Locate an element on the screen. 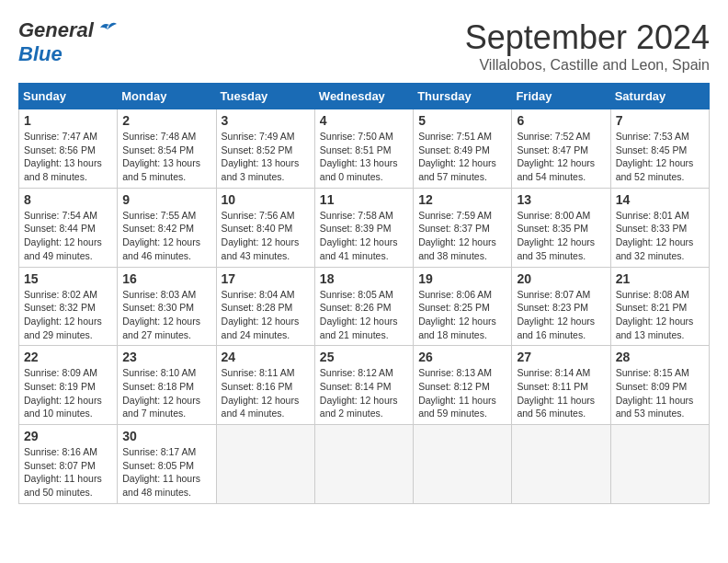  day-number: 12 is located at coordinates (462, 200).